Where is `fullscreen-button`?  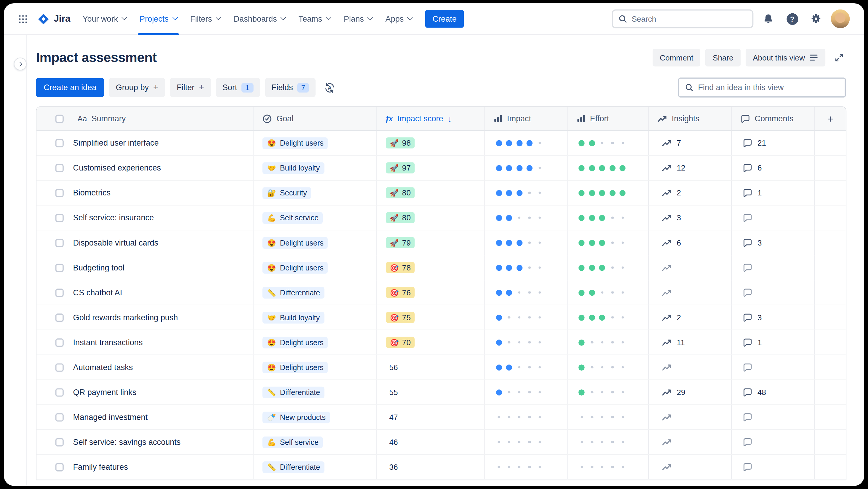
fullscreen-button is located at coordinates (839, 57).